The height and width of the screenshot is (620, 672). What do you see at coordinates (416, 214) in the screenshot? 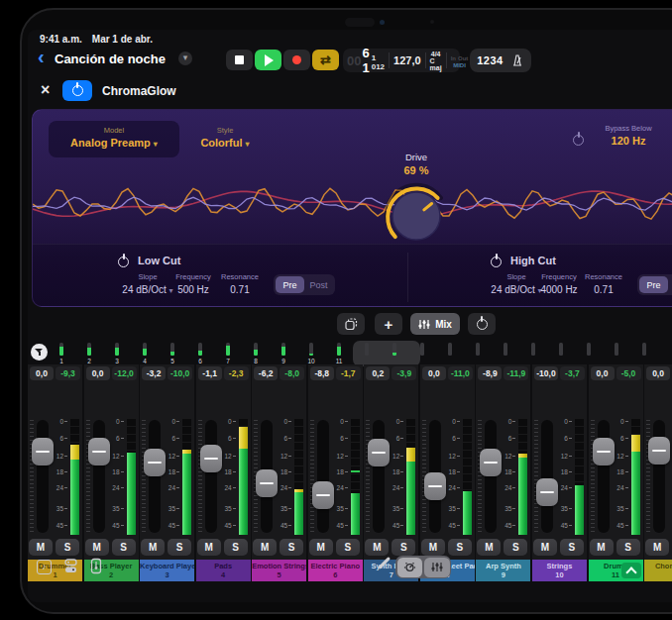
I see `drive-knob` at bounding box center [416, 214].